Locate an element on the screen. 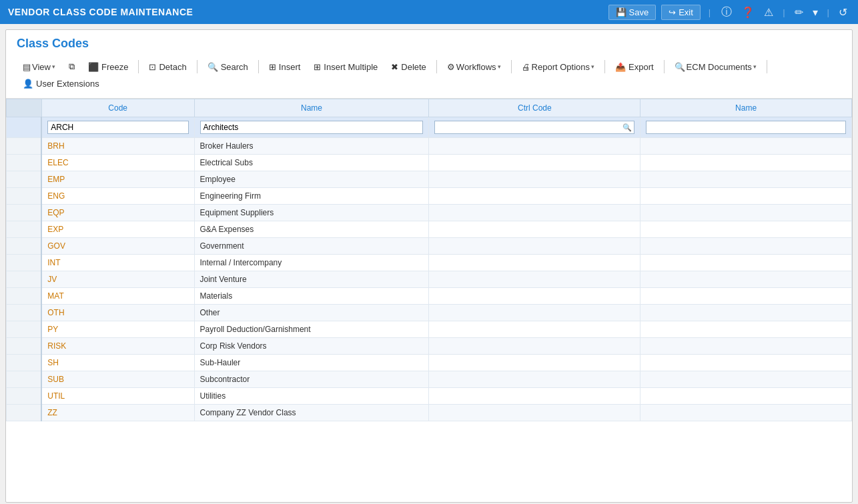 Image resolution: width=858 pixels, height=504 pixels. table-row: 🔍 is located at coordinates (430, 128).